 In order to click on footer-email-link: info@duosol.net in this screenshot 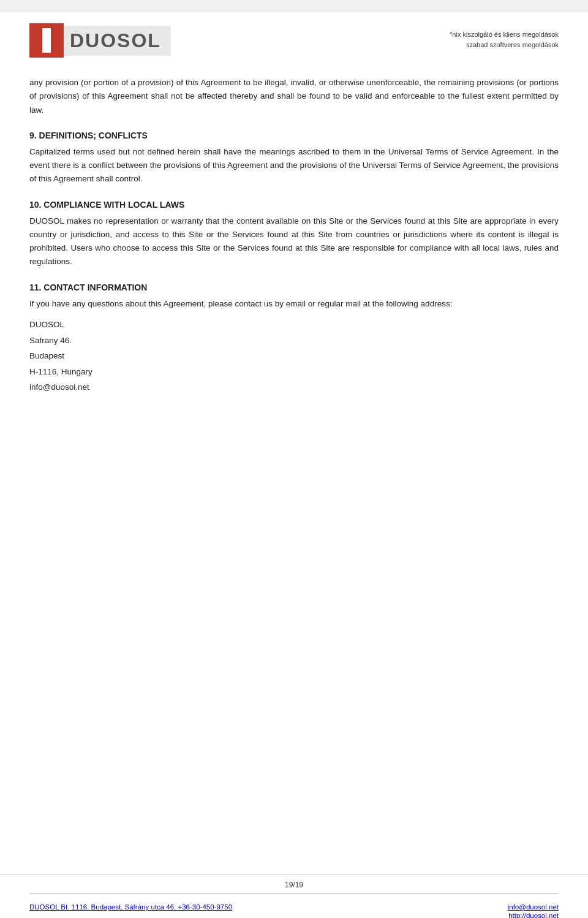, I will do `click(533, 907)`.